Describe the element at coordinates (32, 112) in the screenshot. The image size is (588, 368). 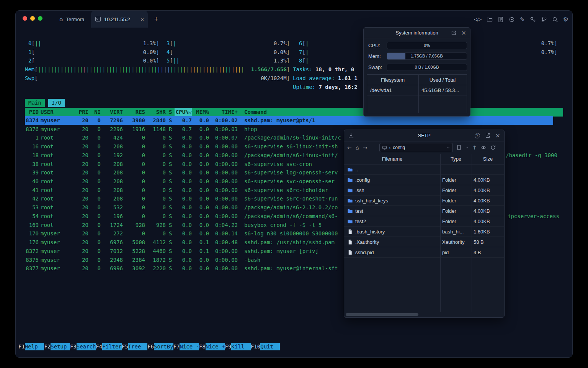
I see `column-header-pid: PID` at that location.